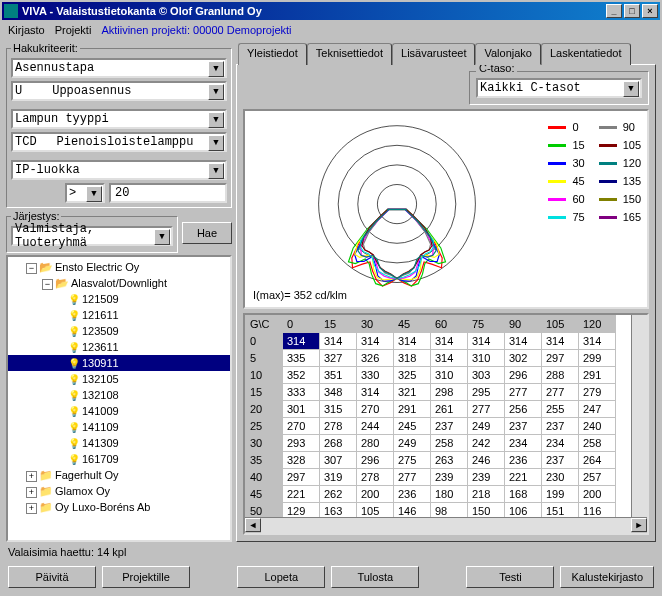 The width and height of the screenshot is (662, 596). Describe the element at coordinates (338, 392) in the screenshot. I see `grid-cell: 348` at that location.